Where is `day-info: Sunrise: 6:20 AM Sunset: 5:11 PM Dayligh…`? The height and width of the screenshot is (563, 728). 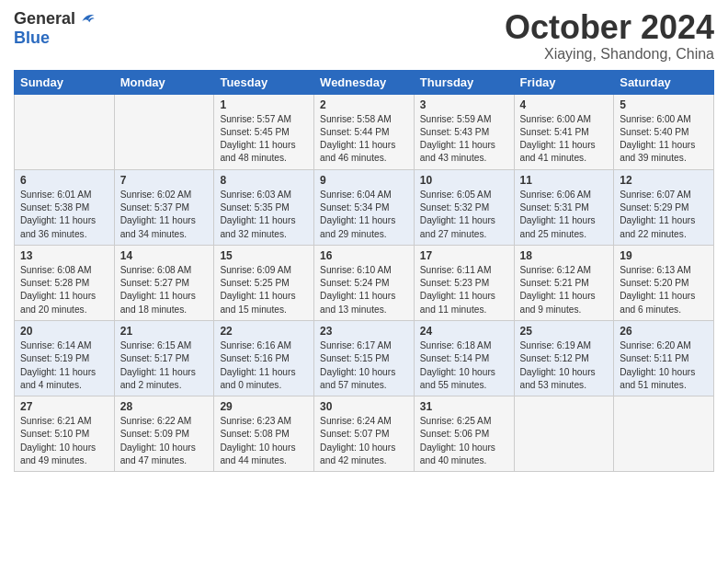
day-info: Sunrise: 6:20 AM Sunset: 5:11 PM Dayligh… is located at coordinates (664, 366).